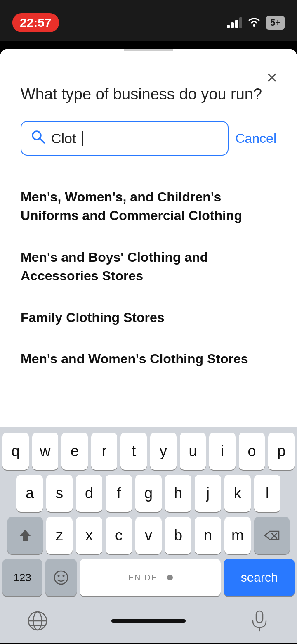  What do you see at coordinates (272, 78) in the screenshot?
I see `close-button: ×` at bounding box center [272, 78].